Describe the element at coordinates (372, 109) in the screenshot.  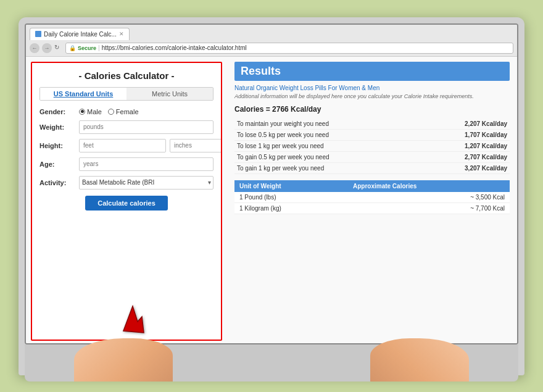
I see `calories-summary: Calories = 2766 Kcal/day` at that location.